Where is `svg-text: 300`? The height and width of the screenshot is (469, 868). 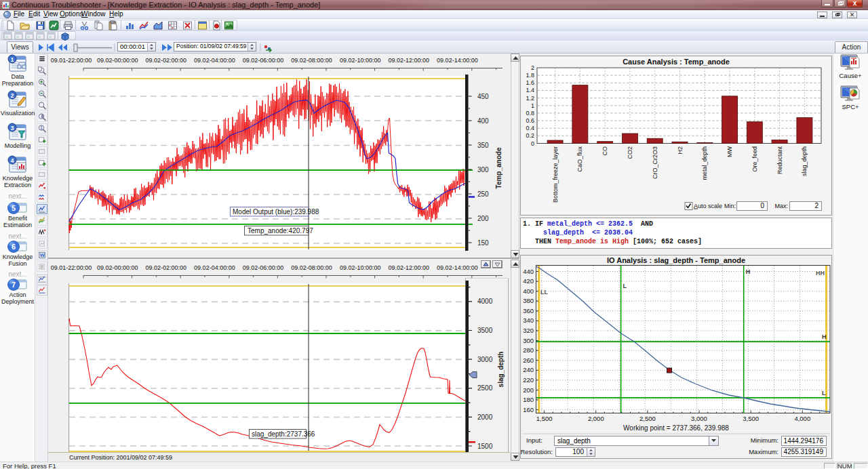
svg-text: 300 is located at coordinates (528, 340).